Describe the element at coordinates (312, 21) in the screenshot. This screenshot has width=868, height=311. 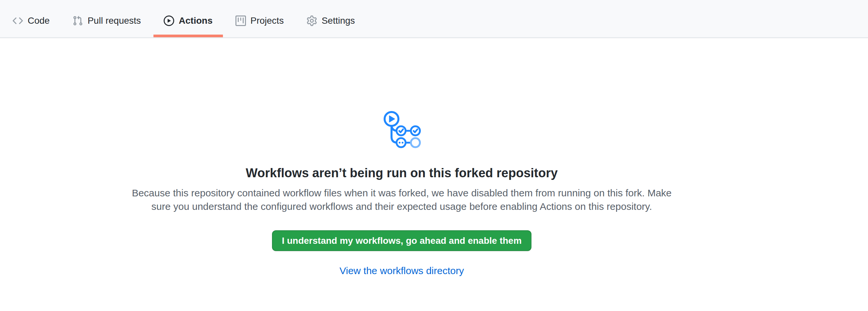
I see `gear-icon` at that location.